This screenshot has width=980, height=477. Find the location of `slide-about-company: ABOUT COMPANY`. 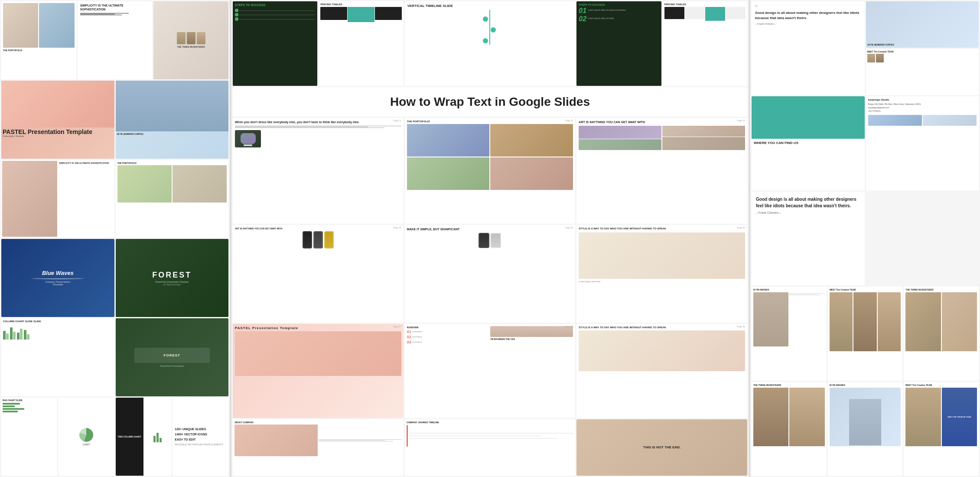

slide-about-company: ABOUT COMPANY is located at coordinates (318, 448).